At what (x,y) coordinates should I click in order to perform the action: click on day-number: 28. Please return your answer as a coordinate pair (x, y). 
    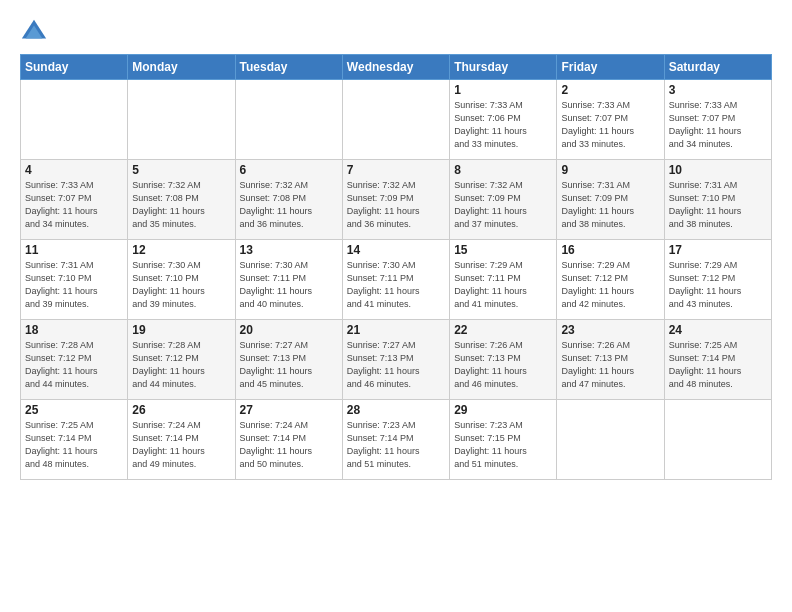
    Looking at the image, I should click on (396, 410).